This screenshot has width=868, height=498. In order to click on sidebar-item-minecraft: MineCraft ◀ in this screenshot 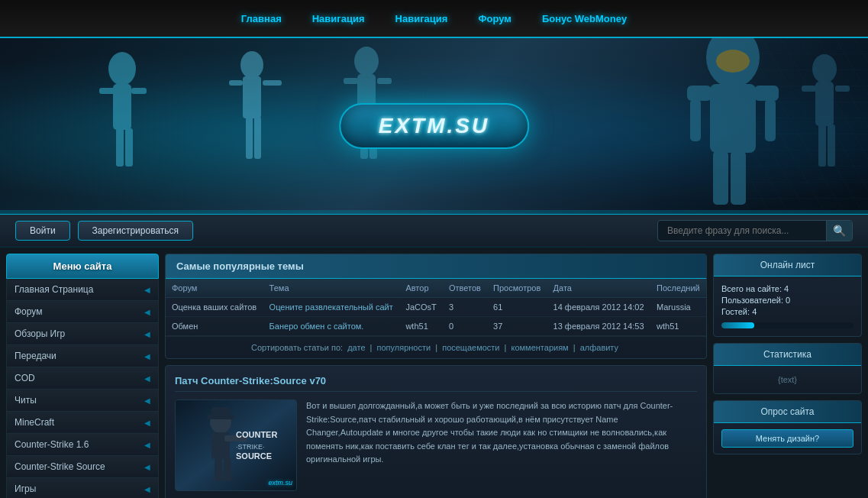, I will do `click(82, 423)`.